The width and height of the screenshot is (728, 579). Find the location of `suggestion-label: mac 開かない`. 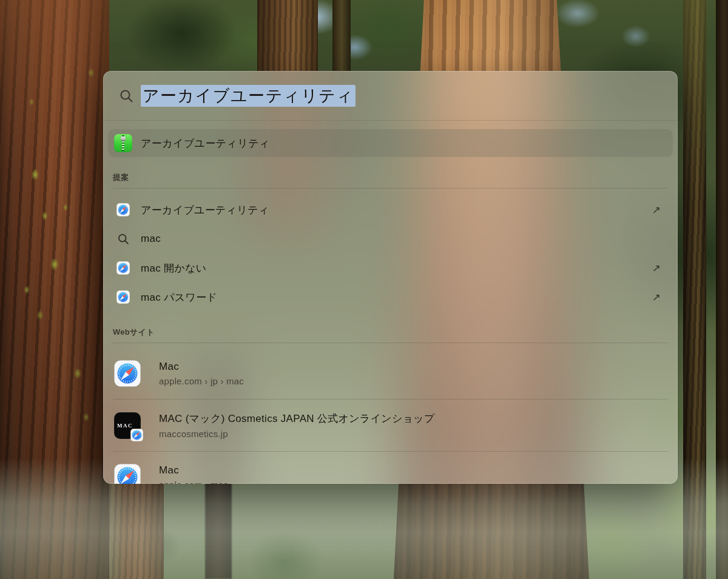

suggestion-label: mac 開かない is located at coordinates (174, 268).